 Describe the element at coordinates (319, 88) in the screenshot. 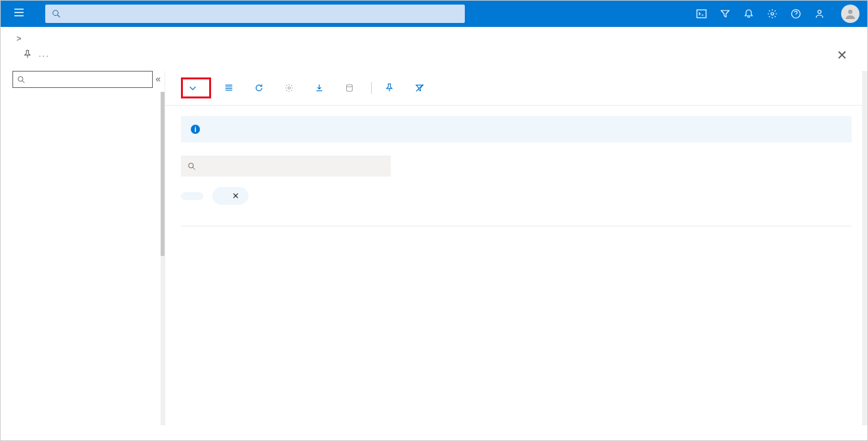

I see `download-icon` at that location.